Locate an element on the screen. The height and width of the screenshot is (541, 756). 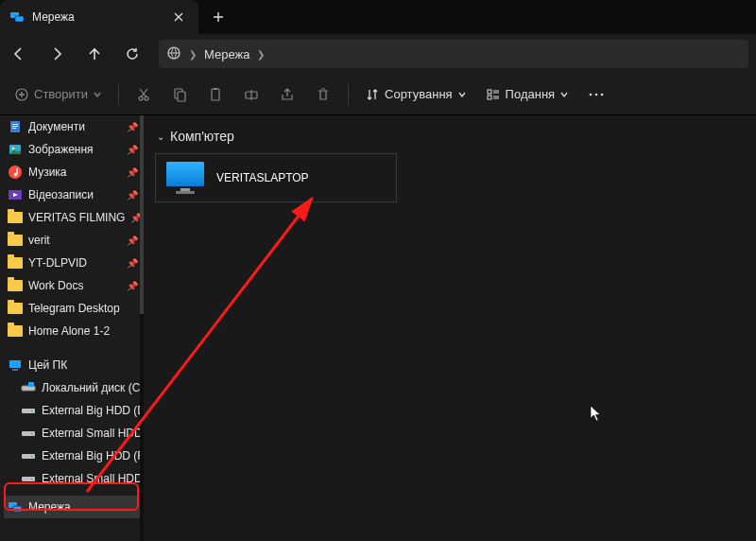
new-menu-button: Створити is located at coordinates (59, 95).